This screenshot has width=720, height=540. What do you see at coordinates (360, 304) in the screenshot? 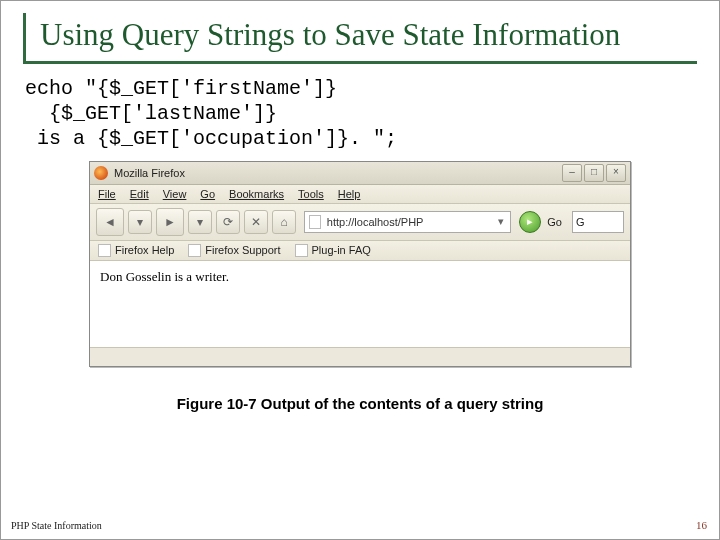
I see `page-content: Don Gosselin is a writer.` at bounding box center [360, 304].